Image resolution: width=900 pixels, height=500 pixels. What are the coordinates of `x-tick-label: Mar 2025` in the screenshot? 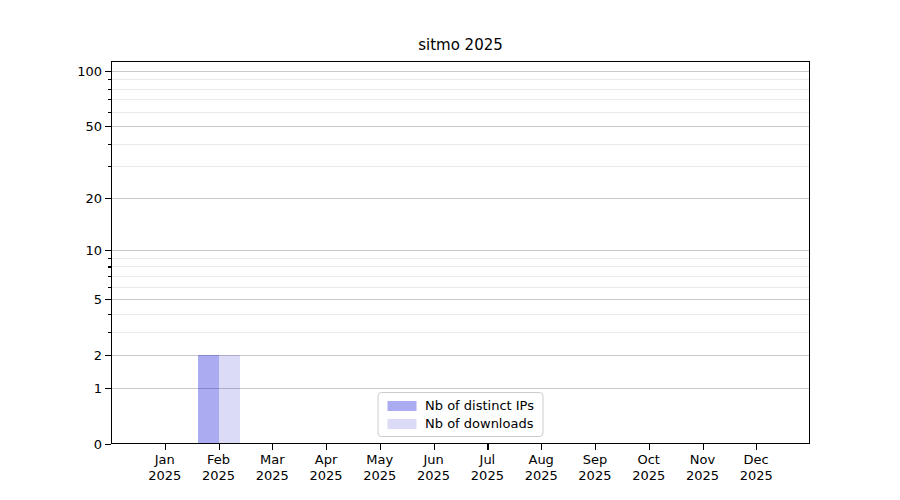 It's located at (272, 468).